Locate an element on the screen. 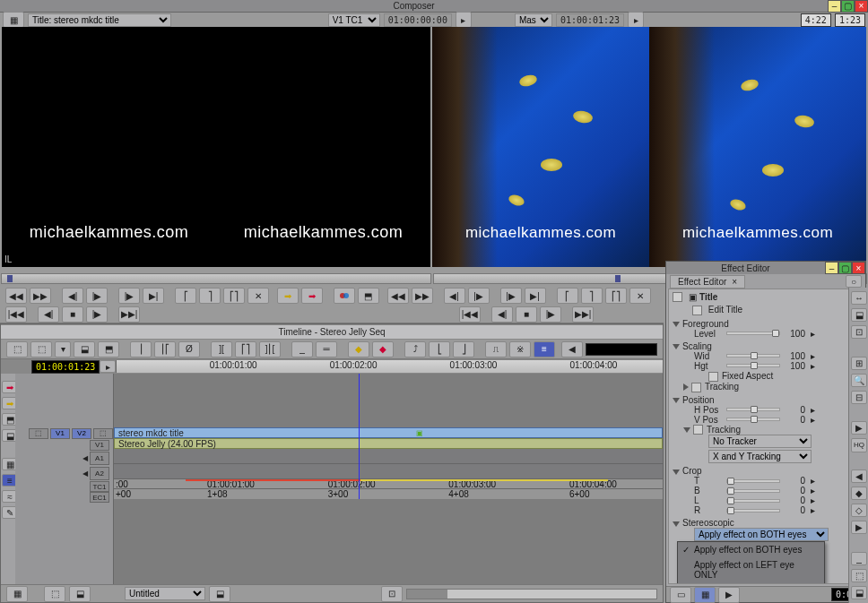 The width and height of the screenshot is (868, 603). eff-zoom-button: ▭ is located at coordinates (681, 595).